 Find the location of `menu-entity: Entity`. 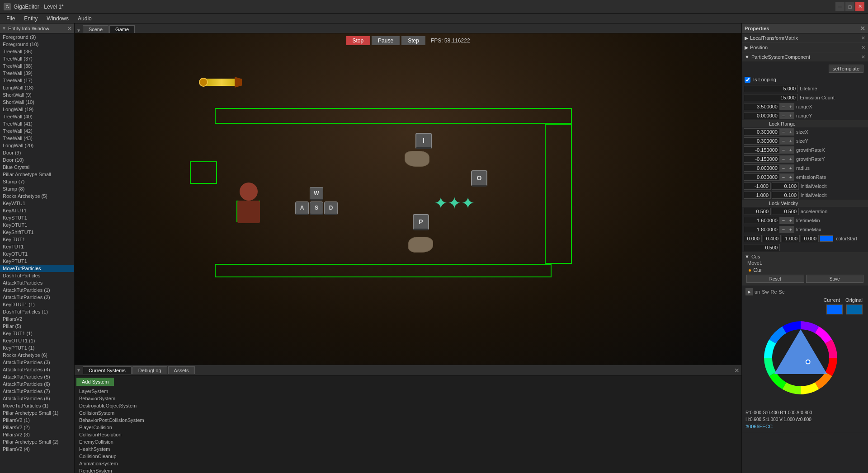

menu-entity: Entity is located at coordinates (31, 19).